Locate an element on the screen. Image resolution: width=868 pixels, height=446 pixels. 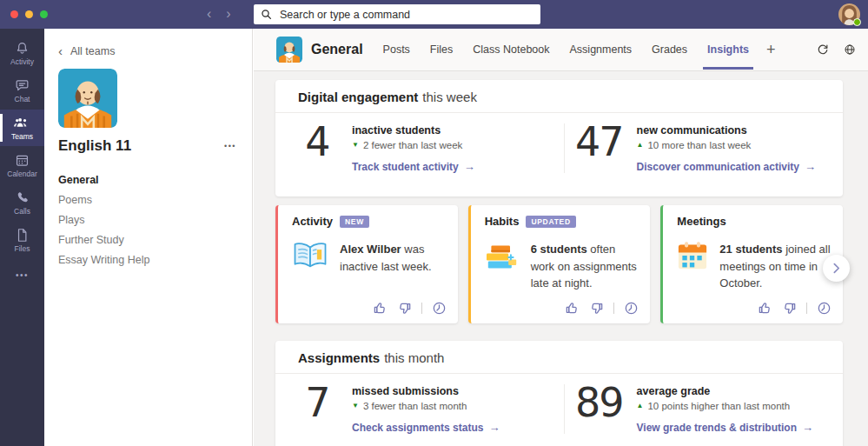
rail-more-apps-button: ••• is located at coordinates (23, 275).